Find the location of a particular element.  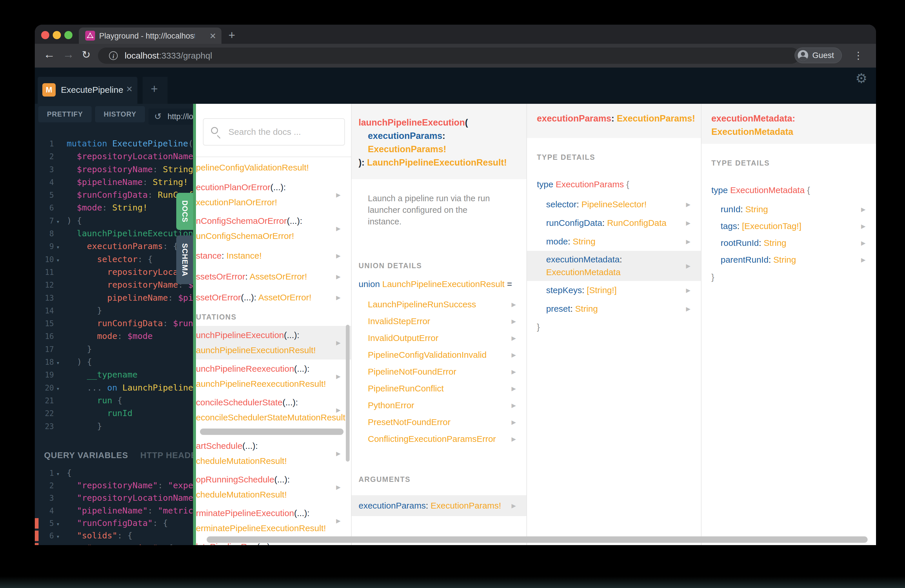

docs-horizontal-scrollbar-thumb is located at coordinates (537, 539).